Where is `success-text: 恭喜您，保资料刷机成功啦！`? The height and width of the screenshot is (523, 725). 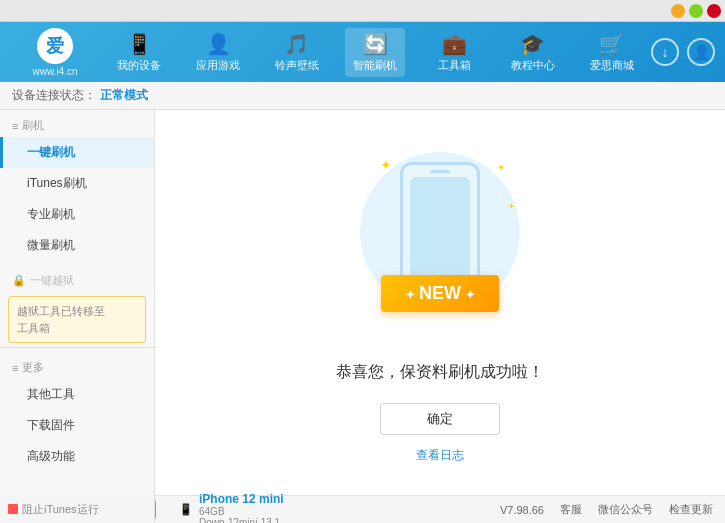
success-text: 恭喜您，保资料刷机成功啦！ is located at coordinates (440, 372).